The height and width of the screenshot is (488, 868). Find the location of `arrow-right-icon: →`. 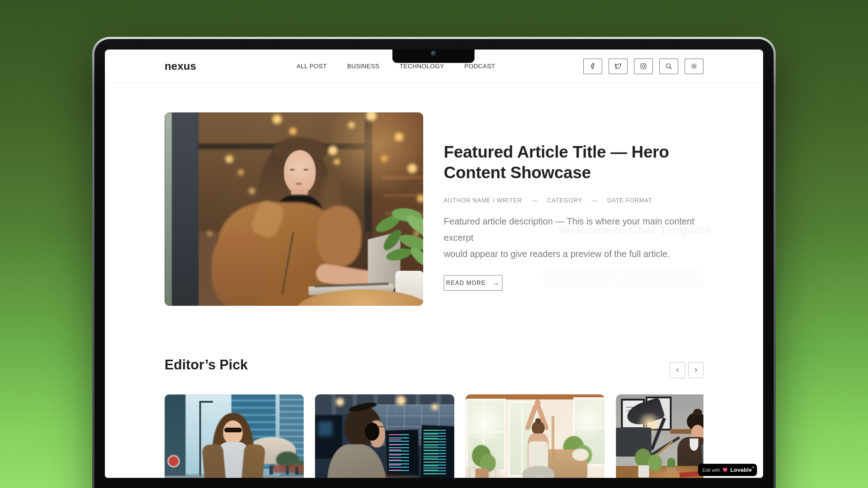

arrow-right-icon: → is located at coordinates (496, 283).